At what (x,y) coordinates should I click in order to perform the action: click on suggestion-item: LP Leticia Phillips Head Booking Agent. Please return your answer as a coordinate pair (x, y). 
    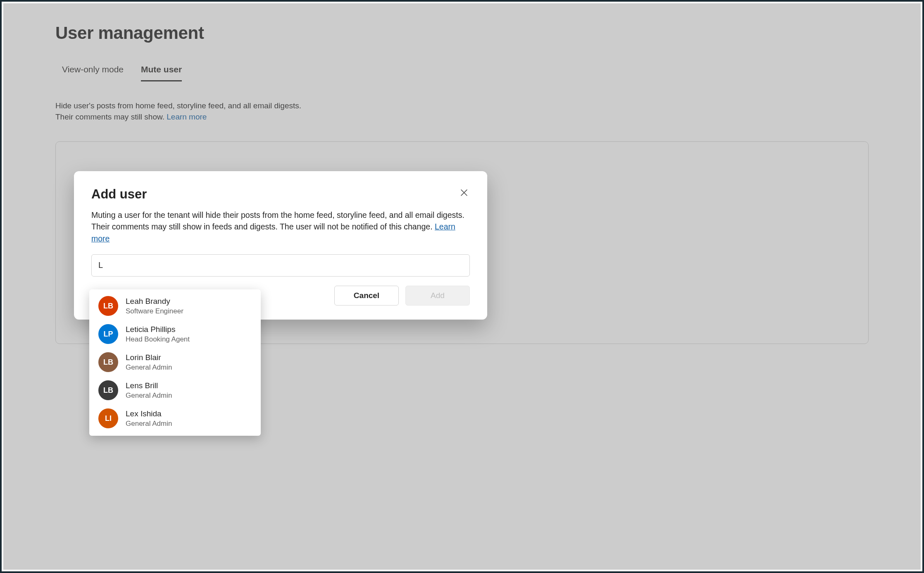
    Looking at the image, I should click on (175, 334).